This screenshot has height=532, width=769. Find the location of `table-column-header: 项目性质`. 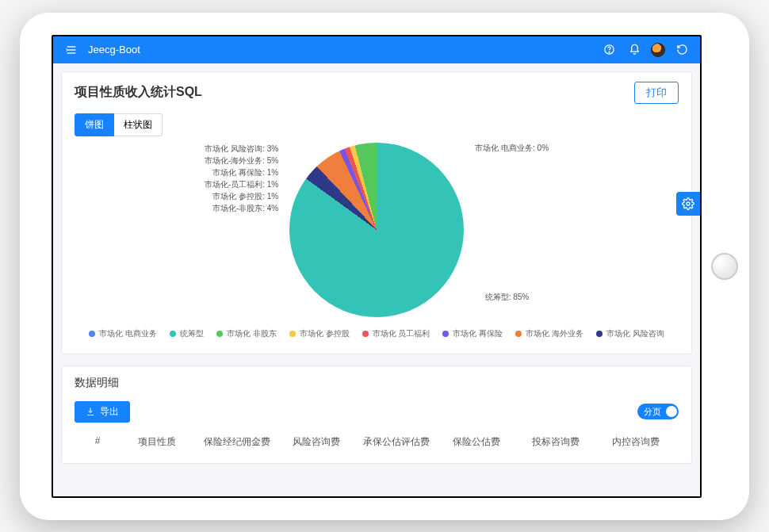

table-column-header: 项目性质 is located at coordinates (157, 442).